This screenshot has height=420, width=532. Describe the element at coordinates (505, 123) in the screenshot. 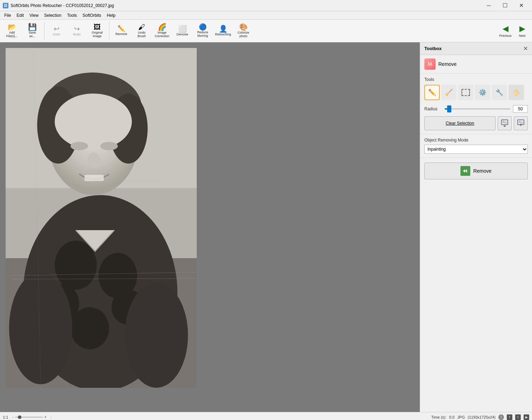

I see `import-mask-icon` at that location.